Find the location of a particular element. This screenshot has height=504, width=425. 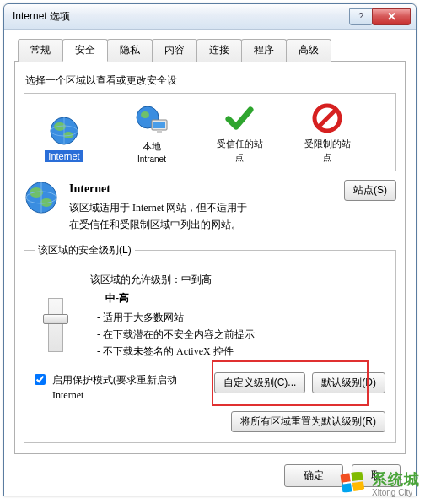

zone-restricted: 受限制的站 点 is located at coordinates (327, 132).